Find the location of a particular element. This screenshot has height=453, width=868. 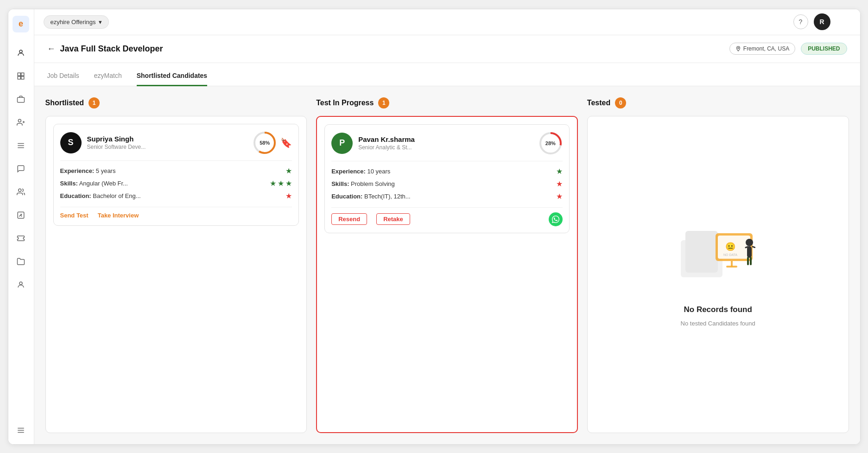

help-button: ? is located at coordinates (801, 22).